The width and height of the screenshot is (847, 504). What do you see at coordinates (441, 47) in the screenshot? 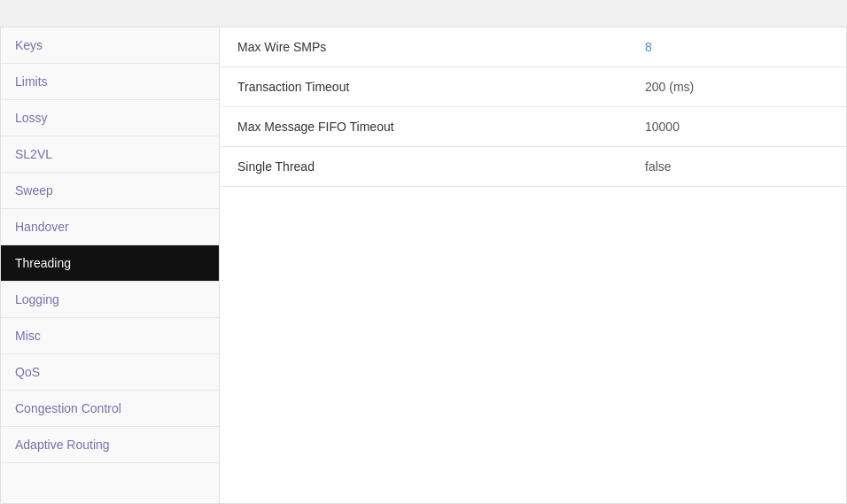
I see `property-label: Max Wire SMPs` at bounding box center [441, 47].